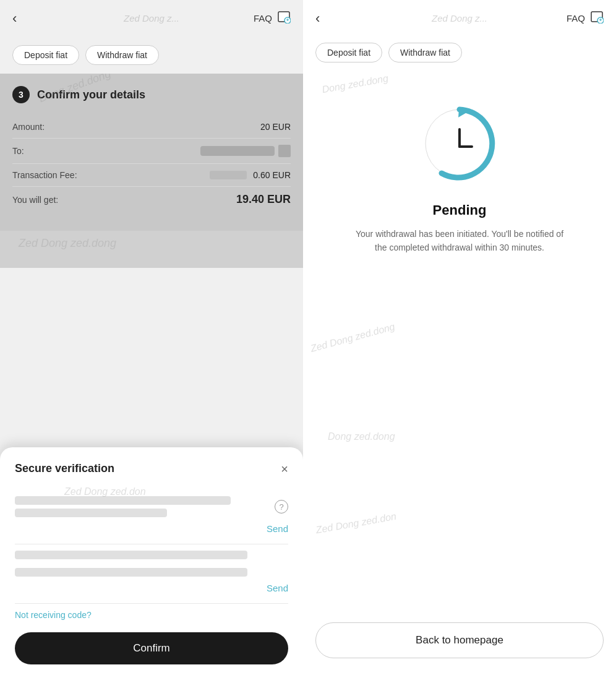 The height and width of the screenshot is (683, 616). I want to click on left-faq-link: FAQ, so click(263, 19).